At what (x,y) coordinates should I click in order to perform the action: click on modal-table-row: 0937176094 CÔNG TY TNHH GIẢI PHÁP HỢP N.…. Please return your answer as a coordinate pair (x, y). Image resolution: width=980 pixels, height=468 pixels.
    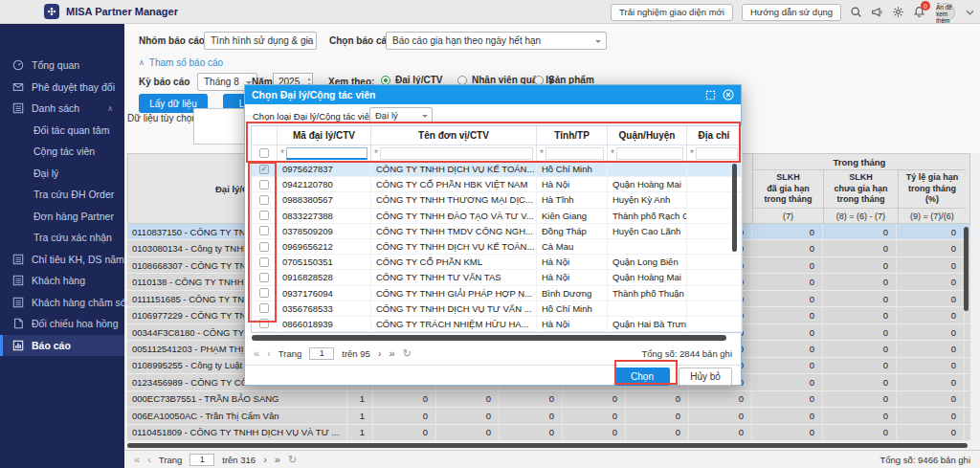
    Looking at the image, I should click on (497, 294).